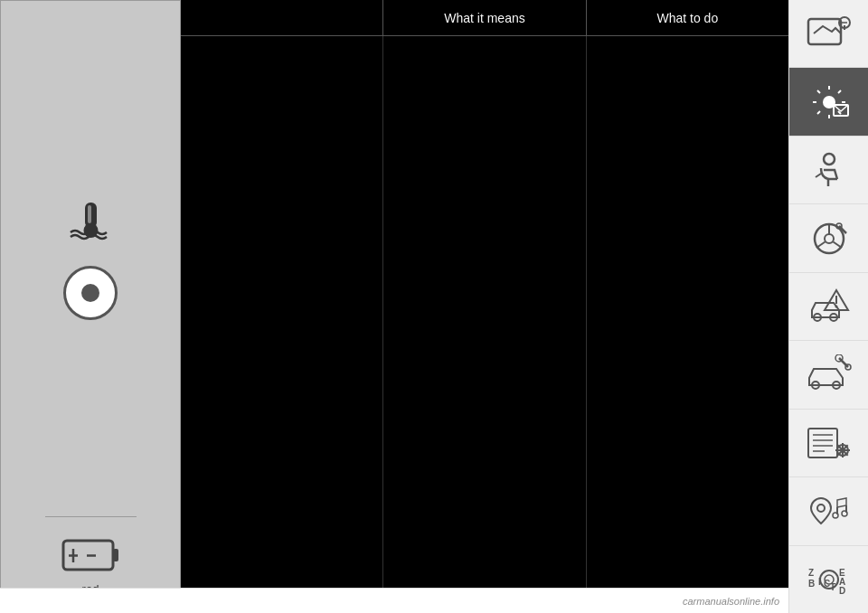  I want to click on sidebar-btn-person-seat, so click(828, 170).